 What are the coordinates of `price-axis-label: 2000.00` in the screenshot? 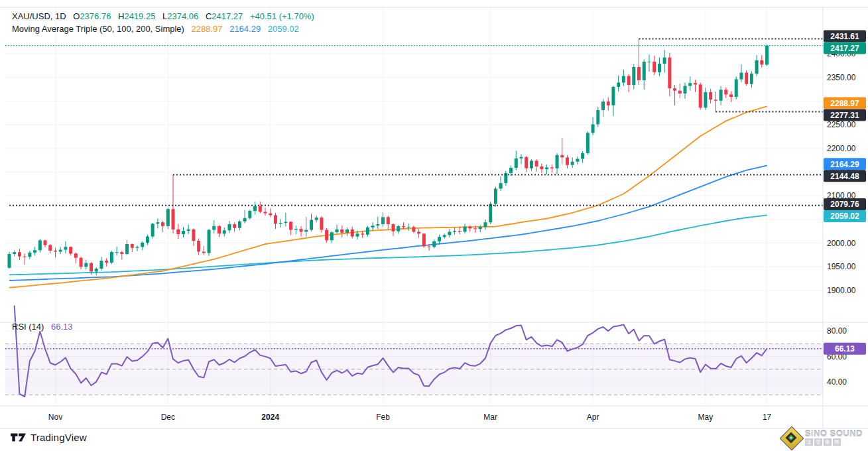 It's located at (841, 243).